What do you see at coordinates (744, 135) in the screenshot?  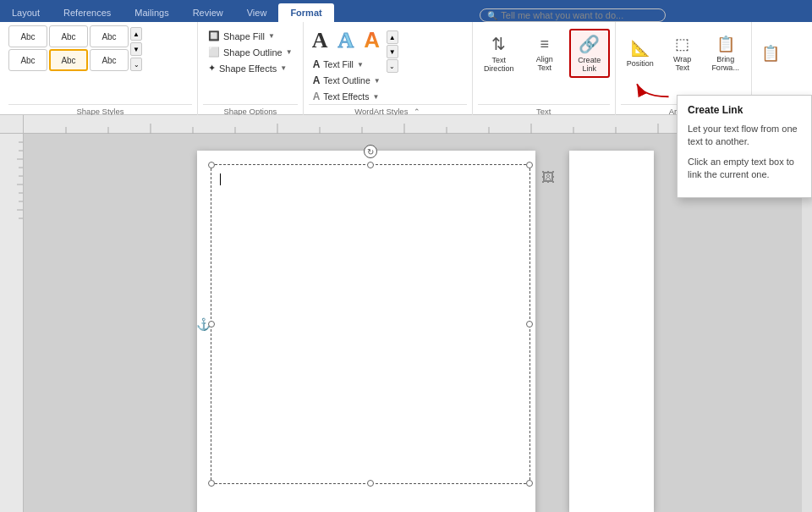 I see `tooltip-line1: Let your text flow from one text to anot…` at bounding box center [744, 135].